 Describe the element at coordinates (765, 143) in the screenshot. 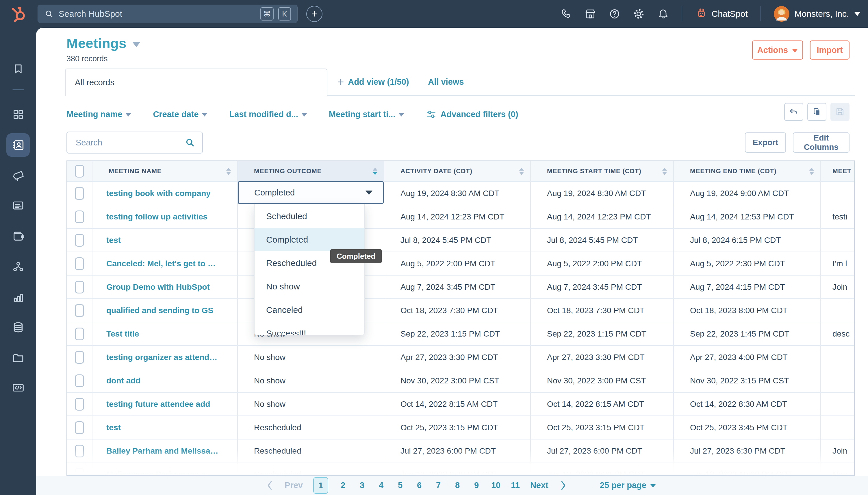

I see `export-button: Export` at that location.